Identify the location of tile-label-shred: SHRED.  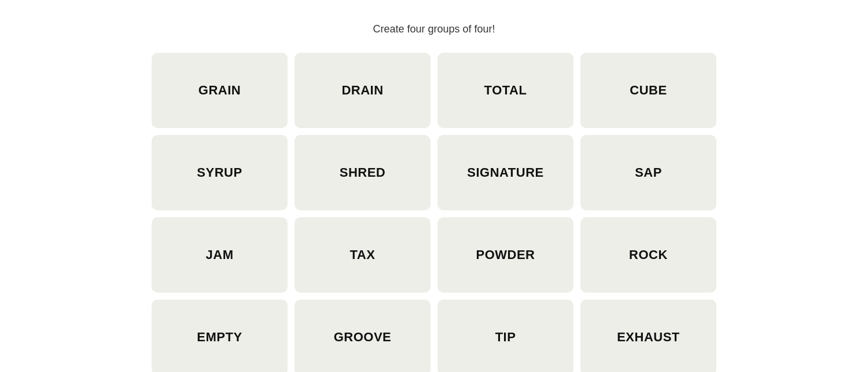
(363, 173).